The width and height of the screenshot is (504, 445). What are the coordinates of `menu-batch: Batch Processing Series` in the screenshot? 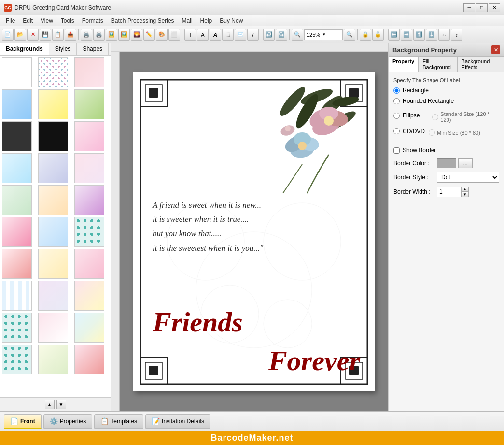 It's located at (143, 21).